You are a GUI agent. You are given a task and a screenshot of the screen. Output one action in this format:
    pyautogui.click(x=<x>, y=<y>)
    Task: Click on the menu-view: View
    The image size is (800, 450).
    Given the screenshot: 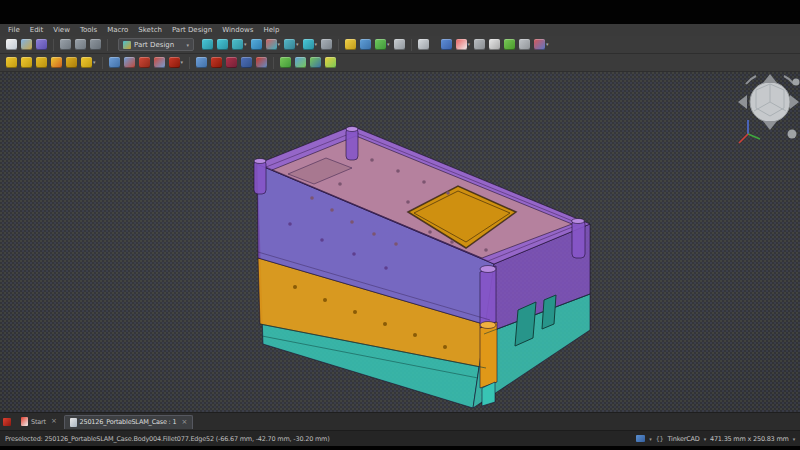 What is the action you would take?
    pyautogui.click(x=62, y=30)
    